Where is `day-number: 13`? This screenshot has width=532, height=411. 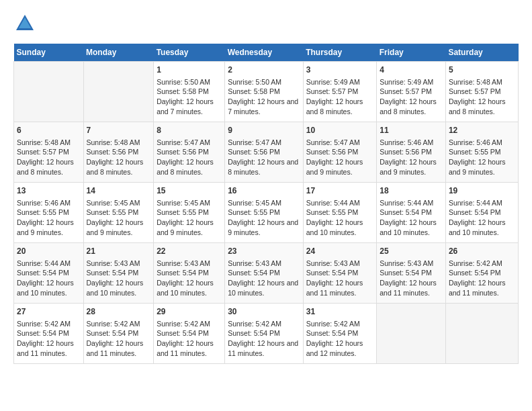 day-number: 13 is located at coordinates (48, 191).